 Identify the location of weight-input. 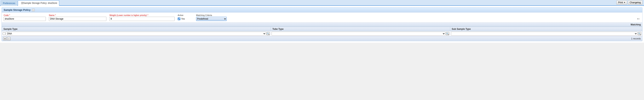
(142, 19).